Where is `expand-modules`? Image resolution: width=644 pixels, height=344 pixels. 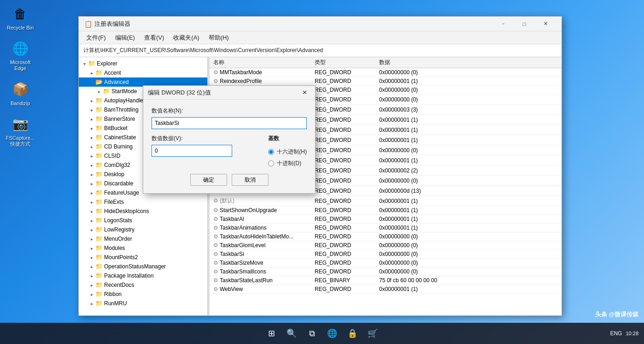 expand-modules is located at coordinates (92, 248).